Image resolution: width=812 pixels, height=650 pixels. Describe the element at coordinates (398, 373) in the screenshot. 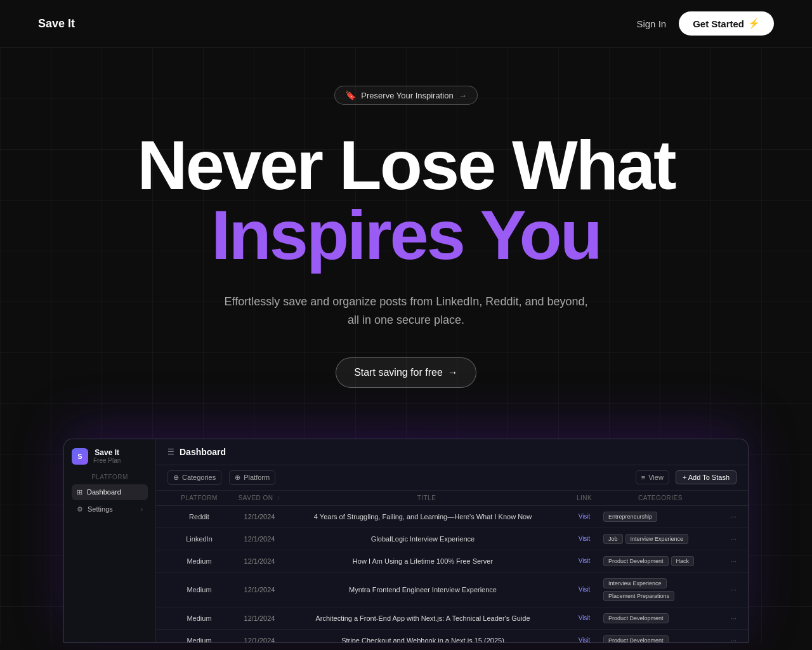

I see `start-saving-label: Start saving for free` at that location.